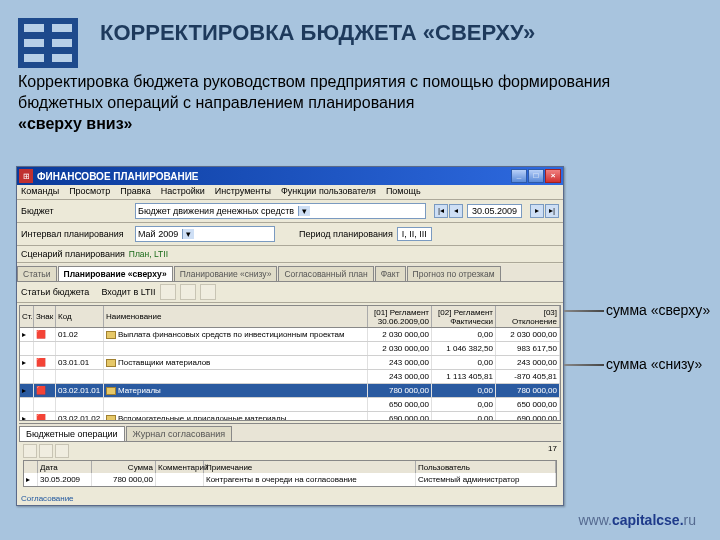 Image resolution: width=720 pixels, height=540 pixels. What do you see at coordinates (528, 316) in the screenshot?
I see `col-03: [03] Отклонение` at bounding box center [528, 316].